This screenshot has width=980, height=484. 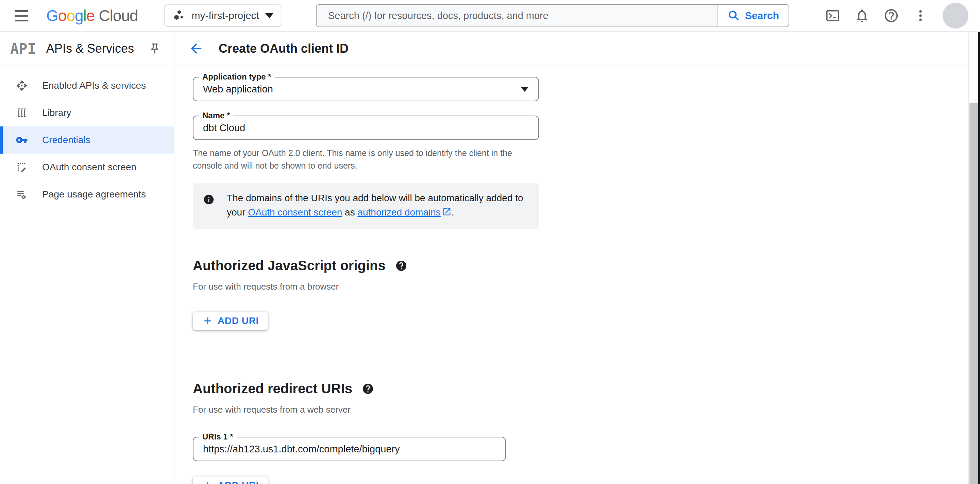 What do you see at coordinates (973, 259) in the screenshot?
I see `scrollbar-track` at bounding box center [973, 259].